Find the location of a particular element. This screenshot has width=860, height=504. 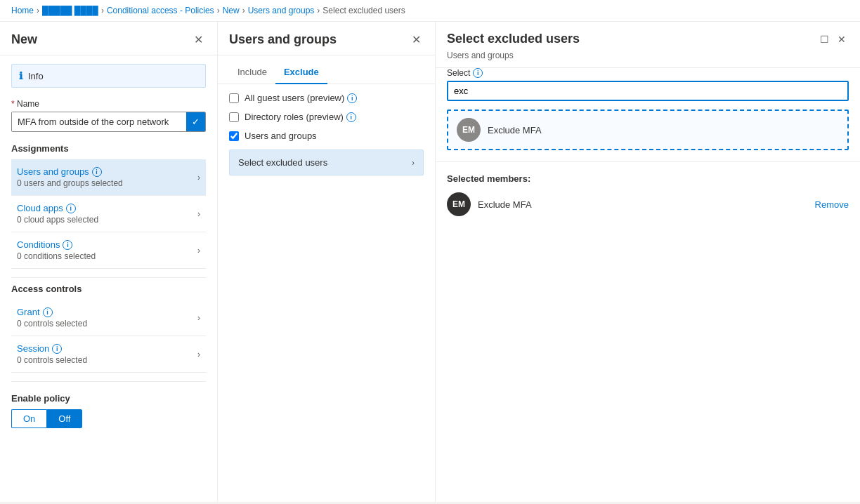

users-groups-info-icon: i is located at coordinates (97, 172).